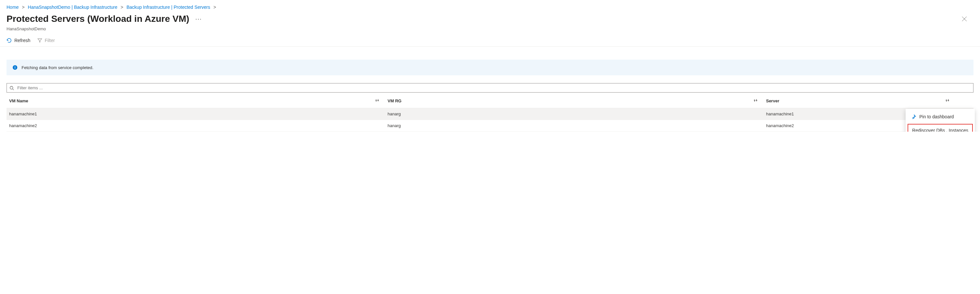 The image size is (980, 294). Describe the element at coordinates (490, 19) in the screenshot. I see `page-header: Protected Servers (Workload in Azure VM)…` at that location.